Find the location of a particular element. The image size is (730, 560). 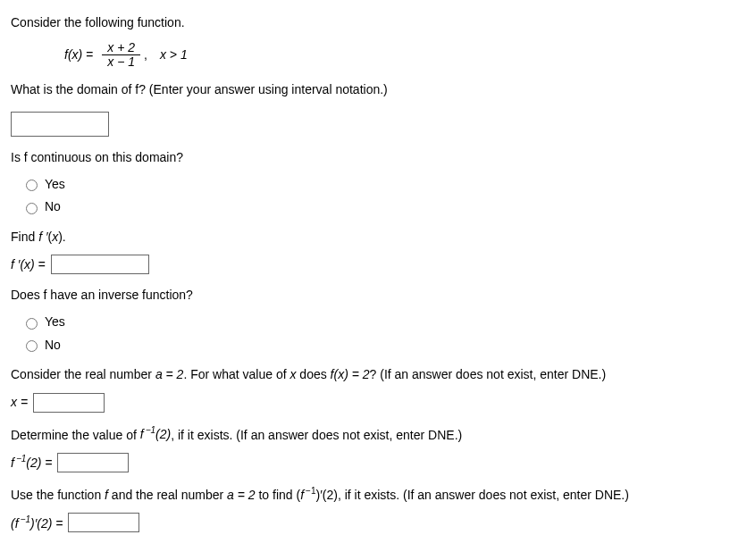

q7-prefix: Determine the value of is located at coordinates (75, 434).